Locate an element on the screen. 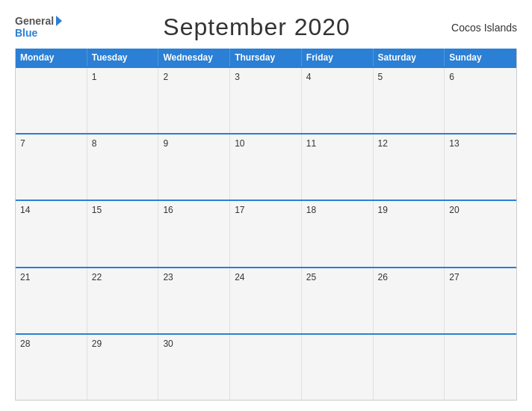 The width and height of the screenshot is (532, 411). cal-cell: 18 is located at coordinates (338, 233).